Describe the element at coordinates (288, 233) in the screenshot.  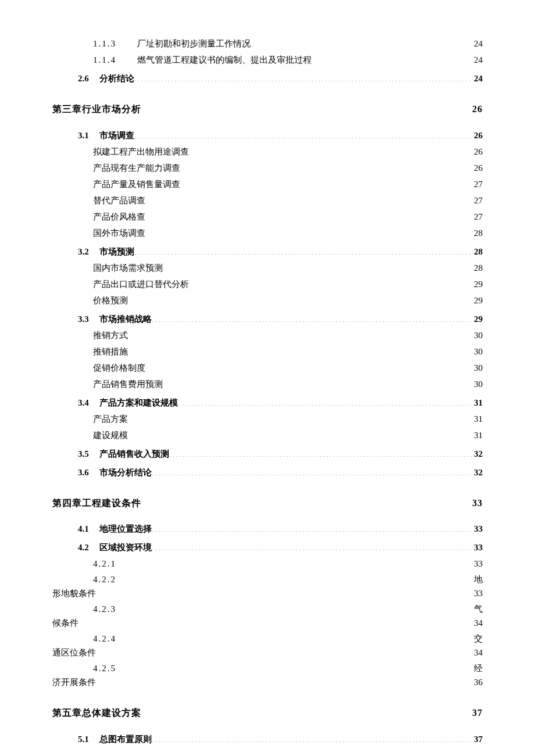
I see `toc-entry: 国外市场调查28` at that location.